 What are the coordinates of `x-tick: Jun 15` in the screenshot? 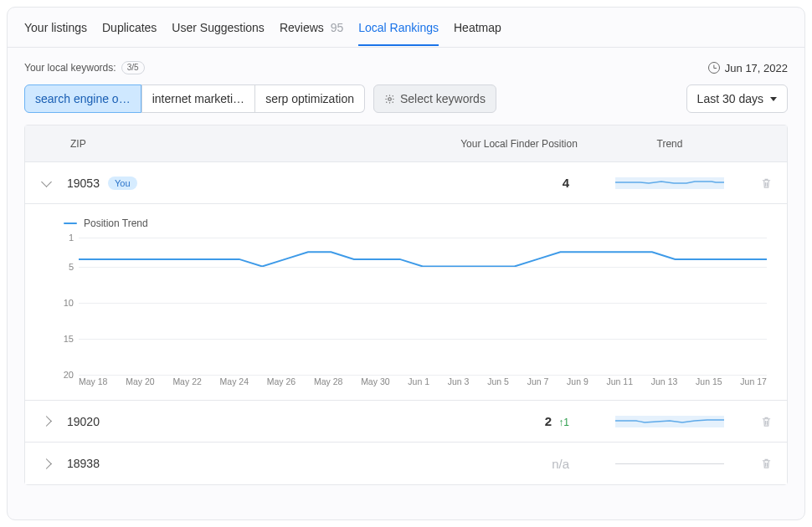 It's located at (709, 384).